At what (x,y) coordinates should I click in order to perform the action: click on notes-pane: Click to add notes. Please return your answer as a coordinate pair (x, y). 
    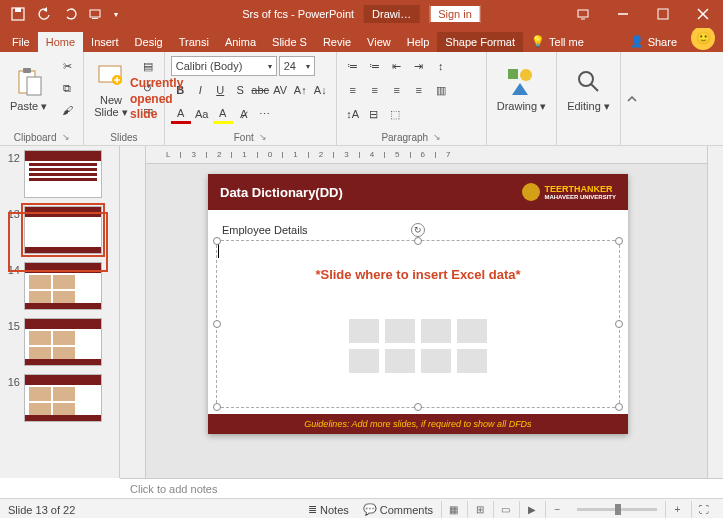
    Looking at the image, I should click on (422, 488).